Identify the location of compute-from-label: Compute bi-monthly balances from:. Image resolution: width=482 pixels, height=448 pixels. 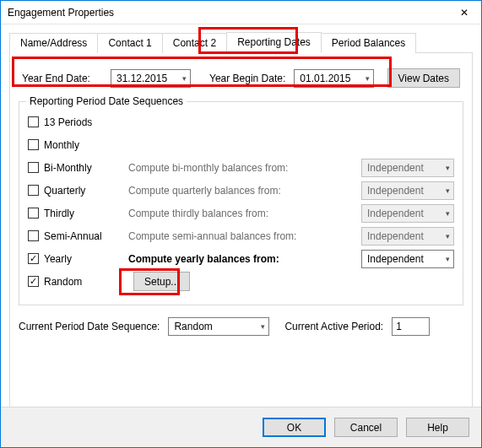
(245, 168).